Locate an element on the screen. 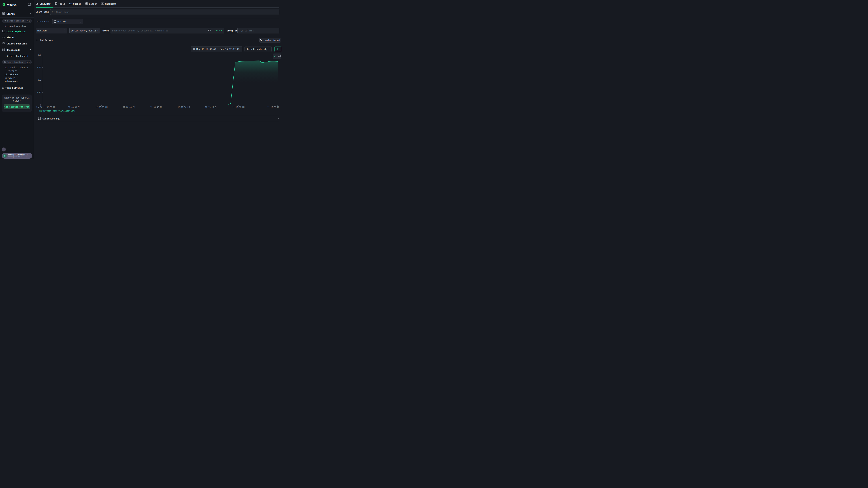 Image resolution: width=868 pixels, height=488 pixels. group-by-label: Group By is located at coordinates (232, 31).